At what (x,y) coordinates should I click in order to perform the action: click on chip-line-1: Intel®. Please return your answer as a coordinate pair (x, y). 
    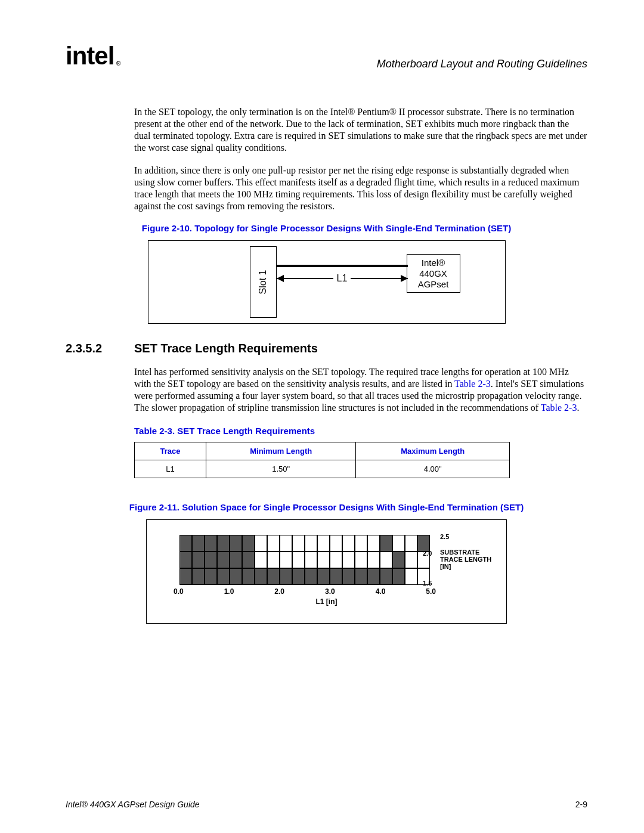
    Looking at the image, I should click on (433, 263).